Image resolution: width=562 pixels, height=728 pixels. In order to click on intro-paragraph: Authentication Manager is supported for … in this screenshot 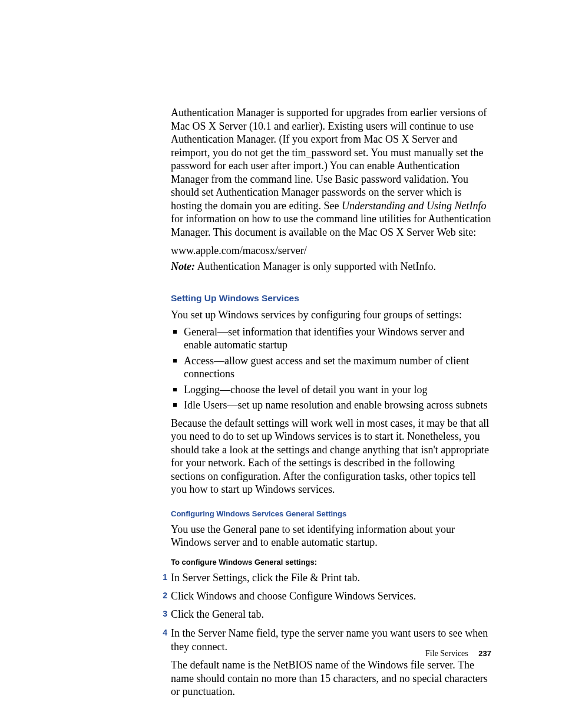, I will do `click(331, 172)`.